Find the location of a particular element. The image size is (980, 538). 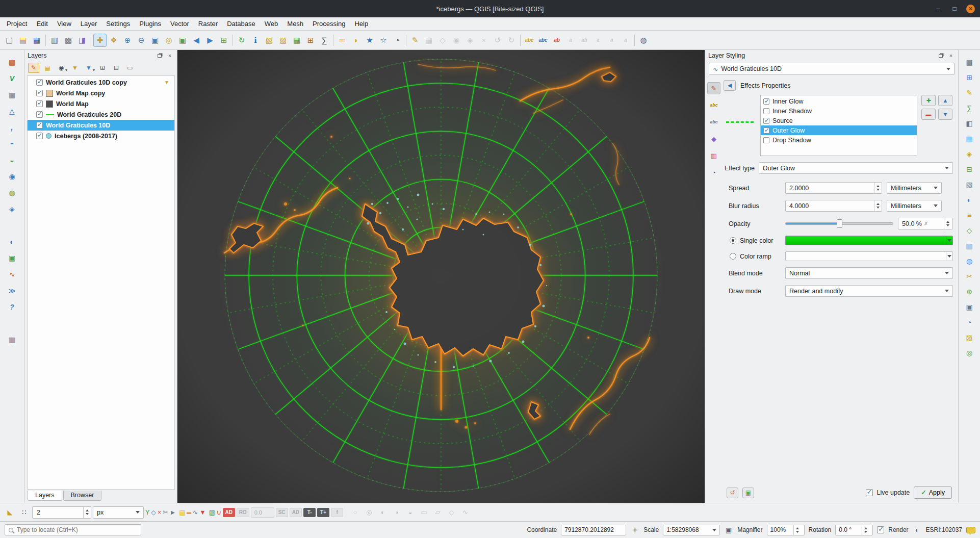

effect-row: Inner Glow is located at coordinates (839, 101).